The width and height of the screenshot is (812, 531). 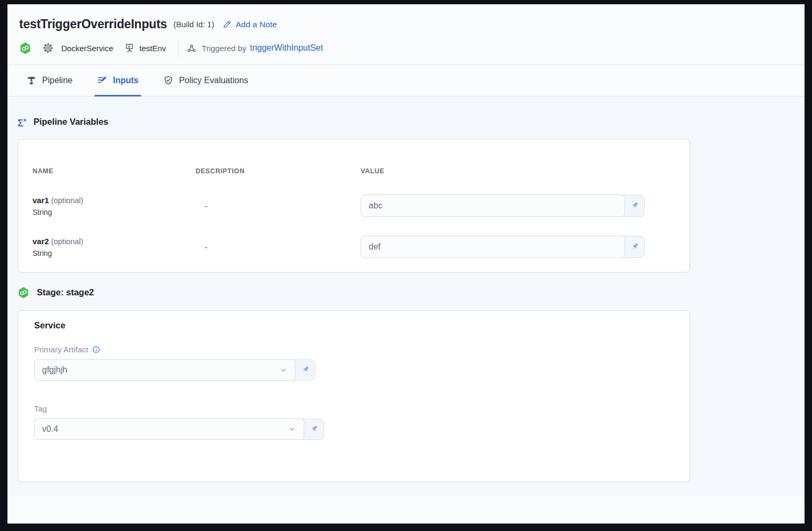 What do you see at coordinates (194, 25) in the screenshot?
I see `build-id: (Build Id: 1)` at bounding box center [194, 25].